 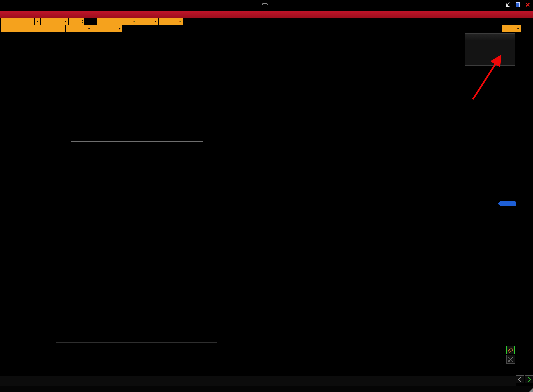 What do you see at coordinates (258, 381) in the screenshot?
I see `time-axis` at bounding box center [258, 381].